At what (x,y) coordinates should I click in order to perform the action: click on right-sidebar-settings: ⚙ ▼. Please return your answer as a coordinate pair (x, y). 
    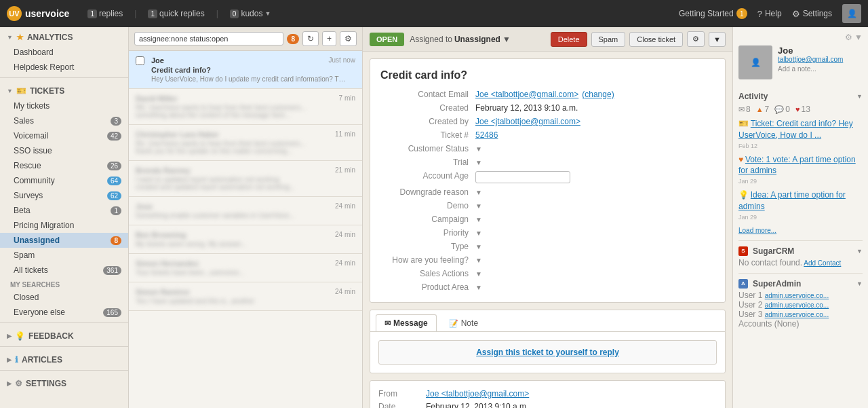
    Looking at the image, I should click on (854, 37).